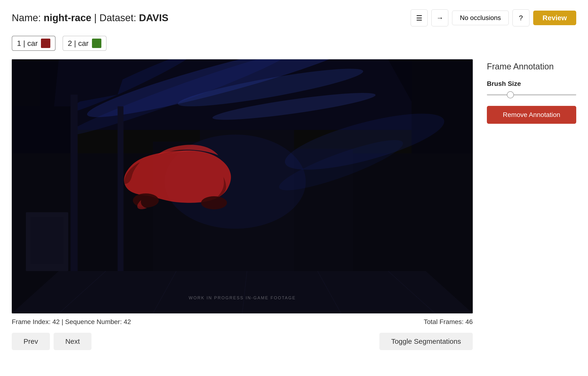 The image size is (588, 376). I want to click on next-label: Next, so click(73, 341).